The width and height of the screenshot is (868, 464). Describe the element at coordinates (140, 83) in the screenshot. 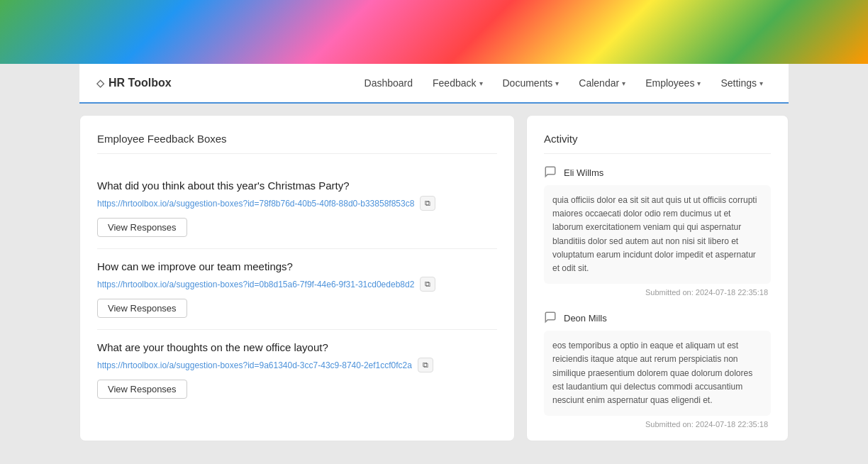

I see `logo-text: HR Toolbox` at that location.